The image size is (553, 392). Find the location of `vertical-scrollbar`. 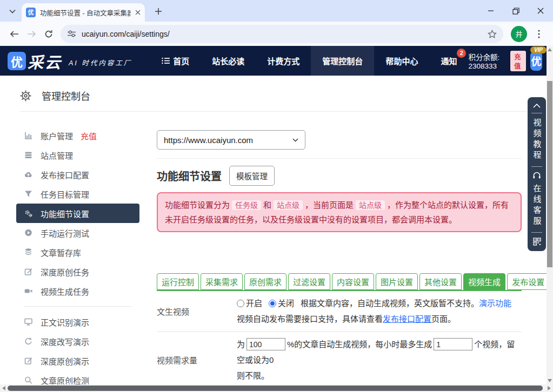

vertical-scrollbar is located at coordinates (550, 215).